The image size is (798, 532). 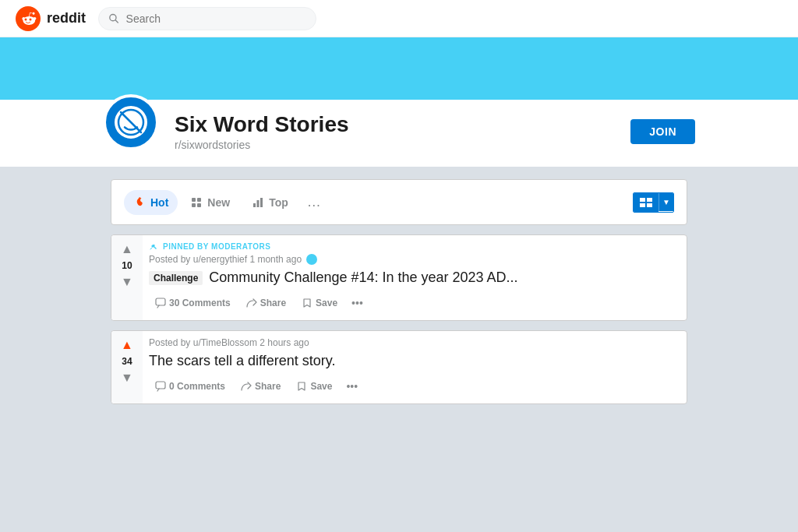 I want to click on save-icon-pinned, so click(x=307, y=303).